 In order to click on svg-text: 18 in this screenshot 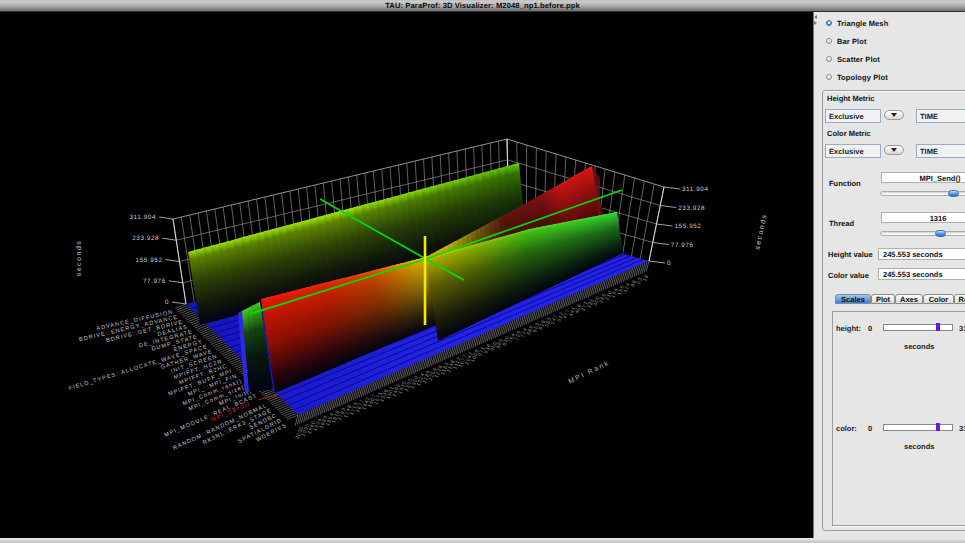, I will do `click(646, 278)`.